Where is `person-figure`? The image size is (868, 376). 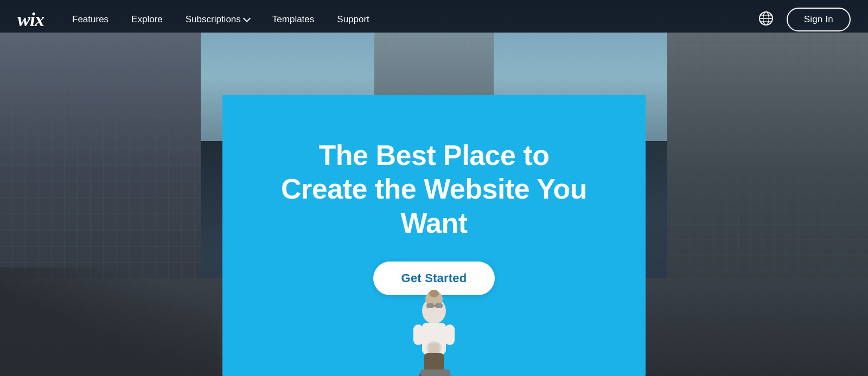
person-figure is located at coordinates (434, 333).